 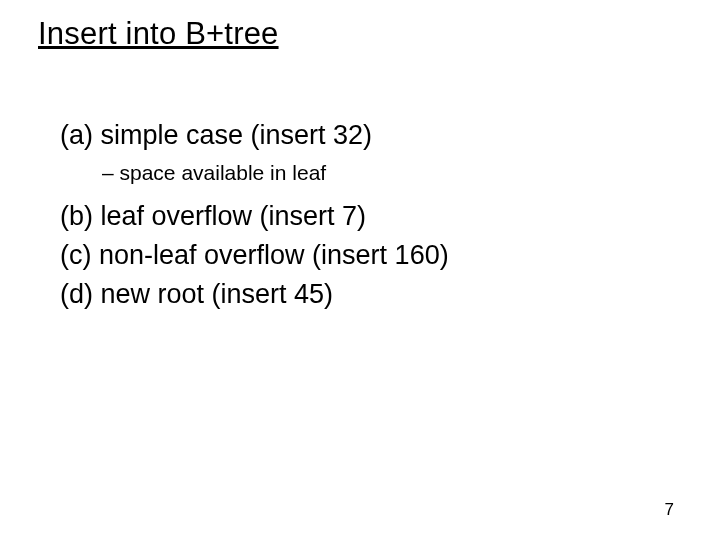 What do you see at coordinates (360, 294) in the screenshot?
I see `item-d: (d) new root (insert 45)` at bounding box center [360, 294].